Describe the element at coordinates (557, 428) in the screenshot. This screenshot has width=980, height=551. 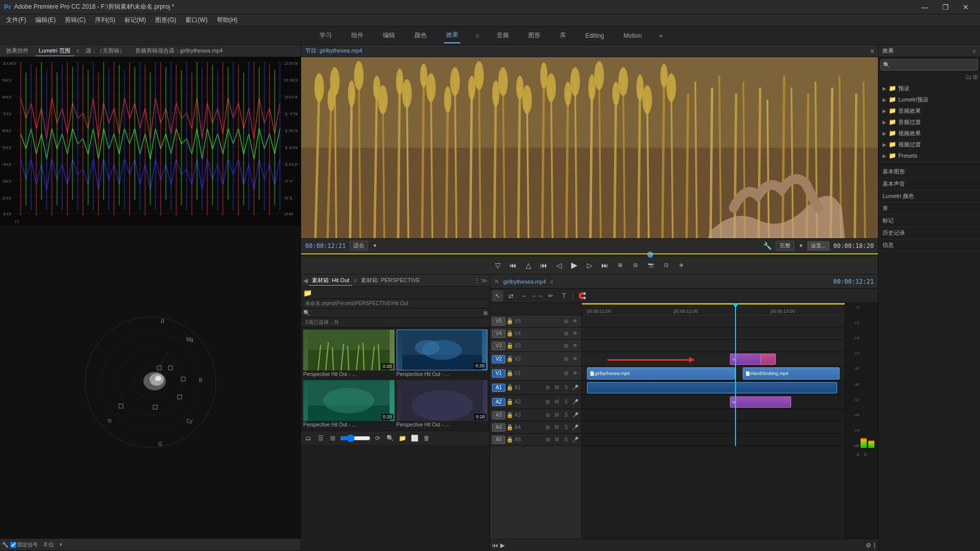
I see `track-a4-m: M` at that location.